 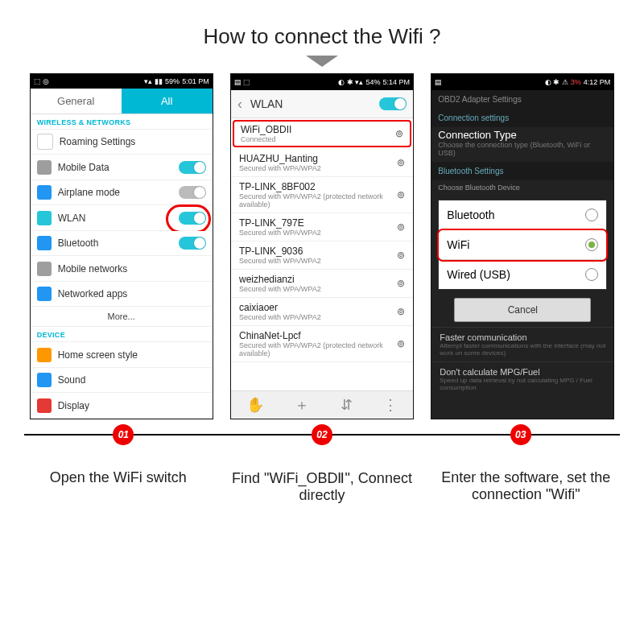 What do you see at coordinates (322, 475) in the screenshot?
I see `captions-row: Open the WiFi switch Find "WiFi_OBDⅡ", C…` at bounding box center [322, 475].